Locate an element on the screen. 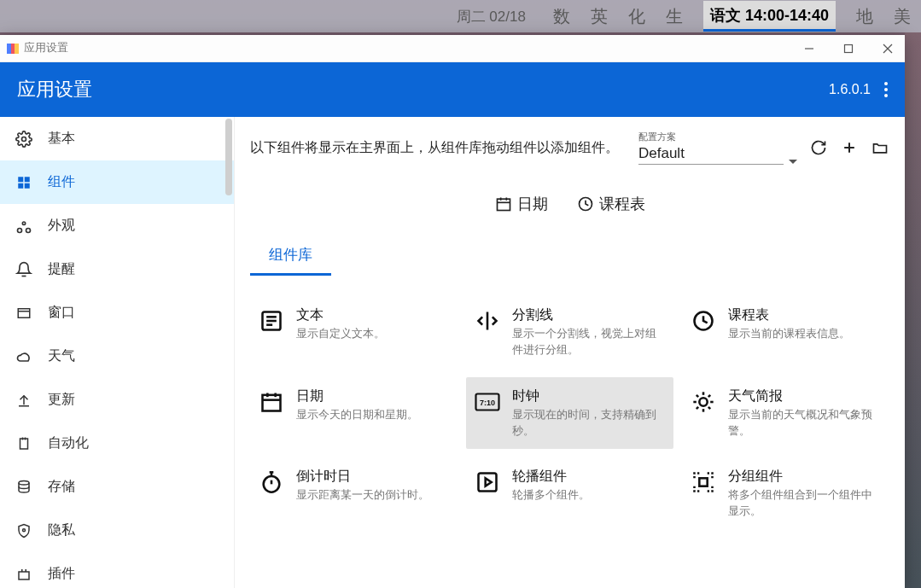 The height and width of the screenshot is (588, 921). widget-card-countdown: 倒计时日显示距离某一天的倒计时。 is located at coordinates (353, 493).